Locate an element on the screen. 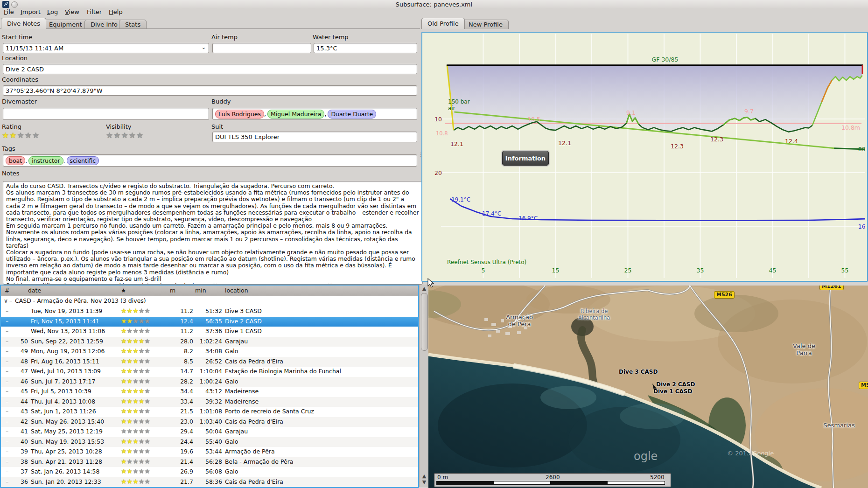  location-input: Dive 2 CASD is located at coordinates (210, 69).